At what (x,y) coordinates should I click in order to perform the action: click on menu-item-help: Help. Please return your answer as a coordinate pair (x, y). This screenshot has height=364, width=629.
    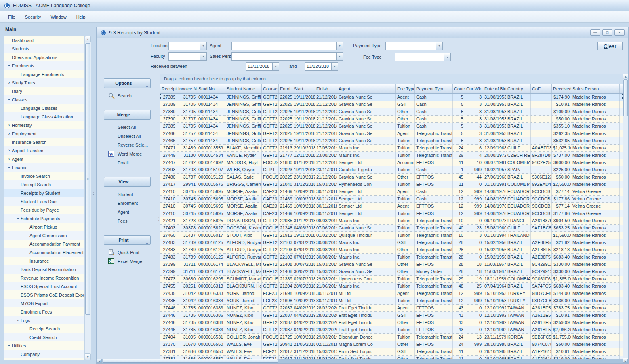
    Looking at the image, I should click on (81, 17).